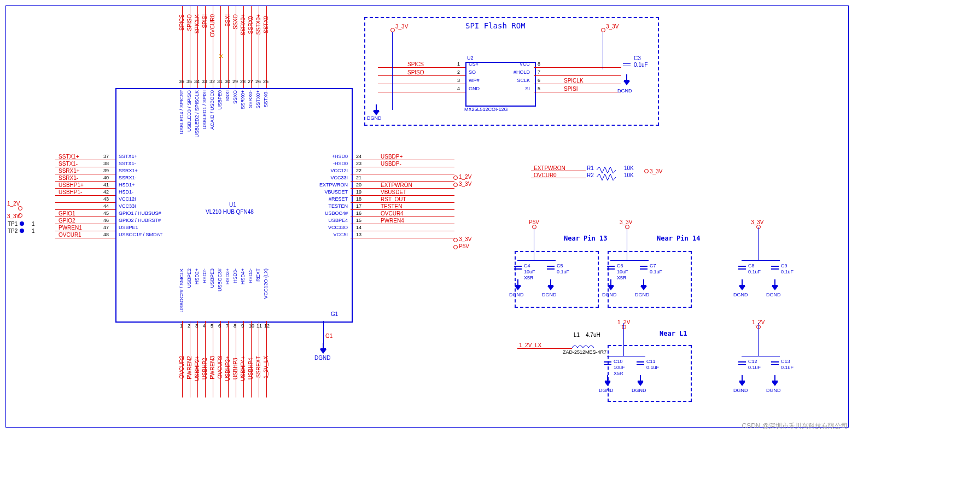 The image size is (980, 497). Describe the element at coordinates (33, 224) in the screenshot. I see `tp1-val: 1` at that location.